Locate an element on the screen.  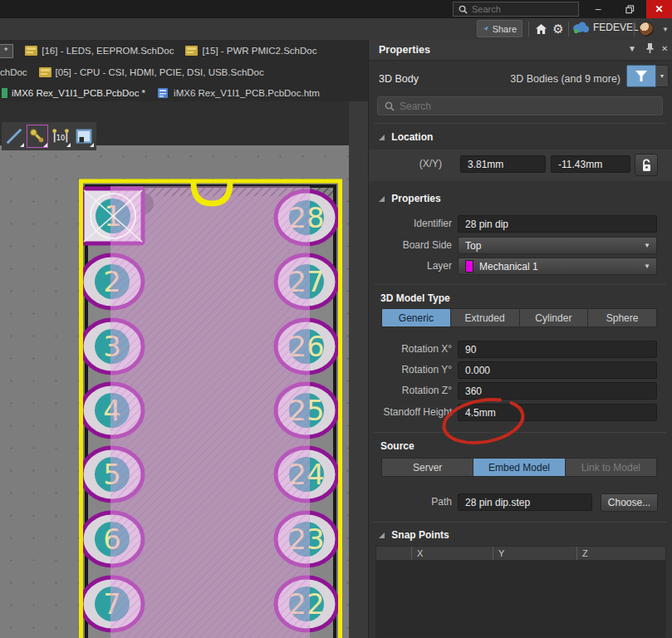
board-side-dropdown: Top ▼ is located at coordinates (557, 246).